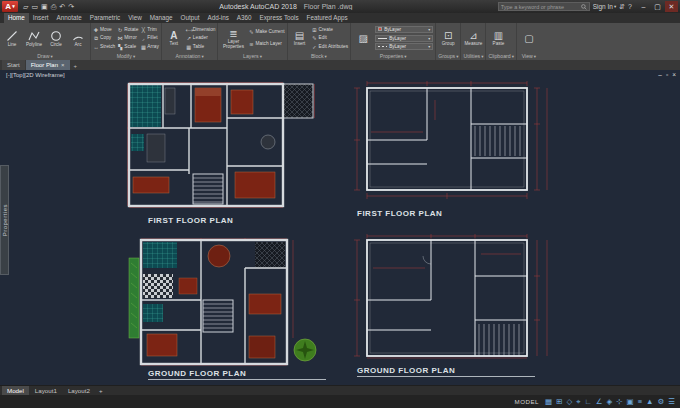 Image resolution: width=680 pixels, height=408 pixels. What do you see at coordinates (128, 47) in the screenshot?
I see `scale-button: ▚Scale` at bounding box center [128, 47].